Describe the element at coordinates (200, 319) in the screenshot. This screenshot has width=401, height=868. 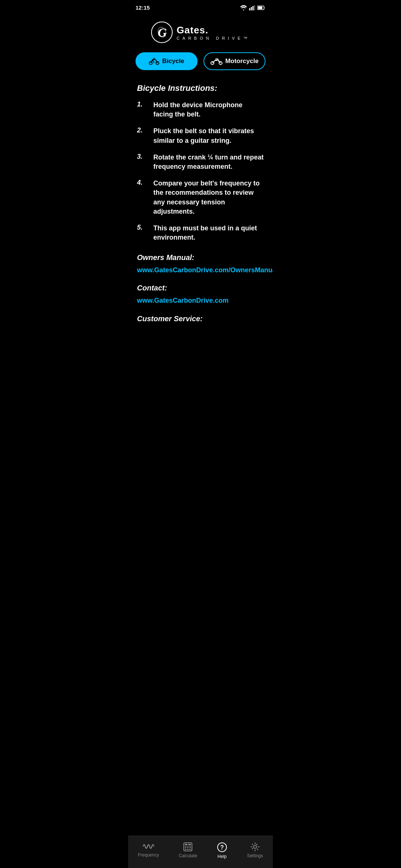
I see `customer-service-section: Customer Service:` at that location.